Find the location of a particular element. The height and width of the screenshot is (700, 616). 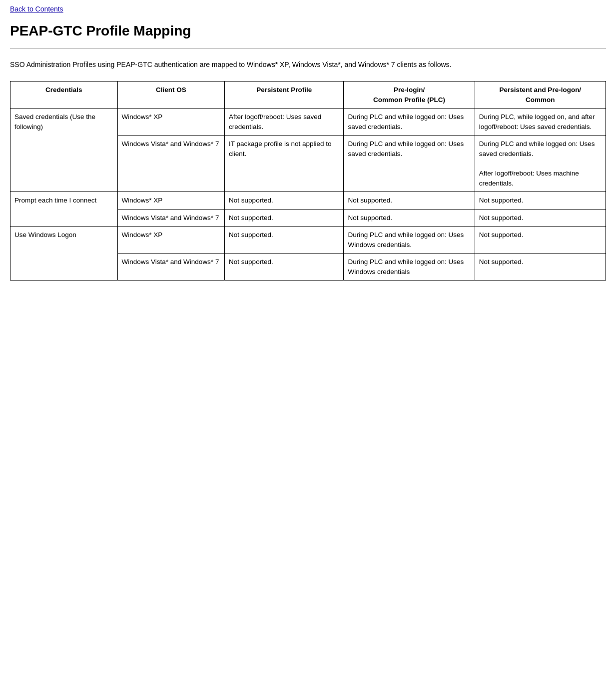

col-header-credentials: Credentials is located at coordinates (64, 95).